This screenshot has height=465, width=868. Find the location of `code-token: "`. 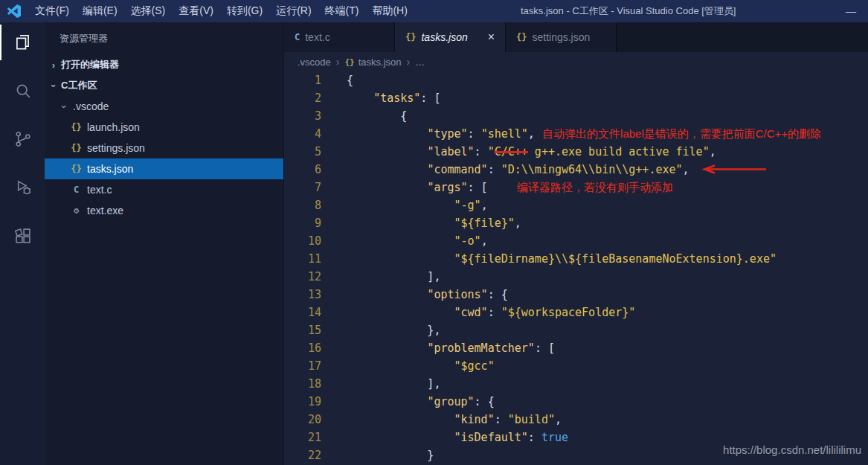

code-token: " is located at coordinates (491, 152).